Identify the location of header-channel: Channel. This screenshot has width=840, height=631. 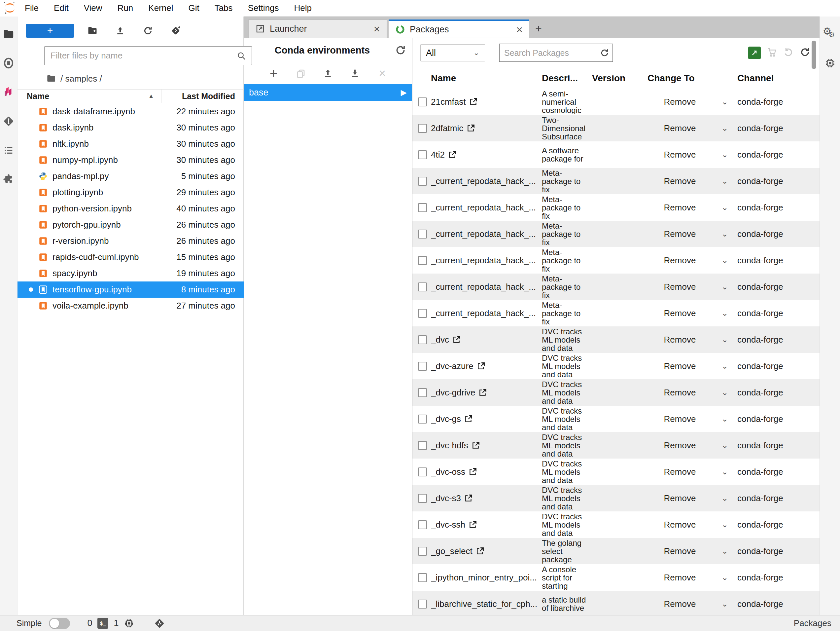
(778, 78).